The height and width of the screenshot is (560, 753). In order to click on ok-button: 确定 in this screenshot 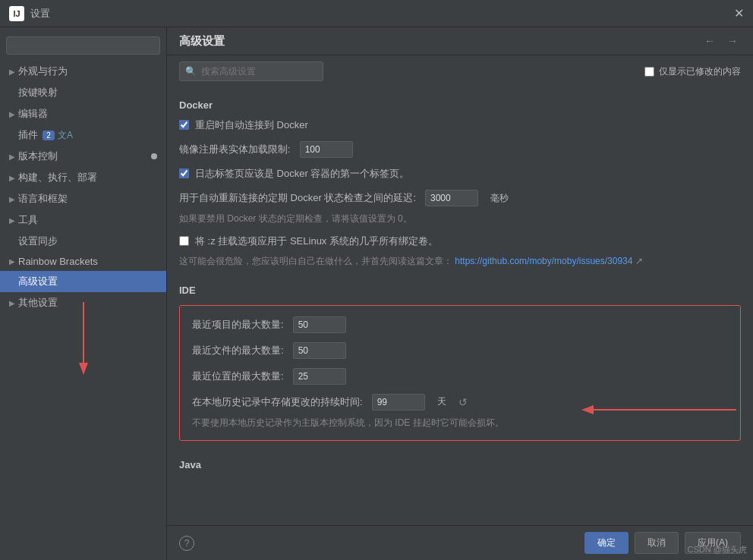, I will do `click(606, 543)`.